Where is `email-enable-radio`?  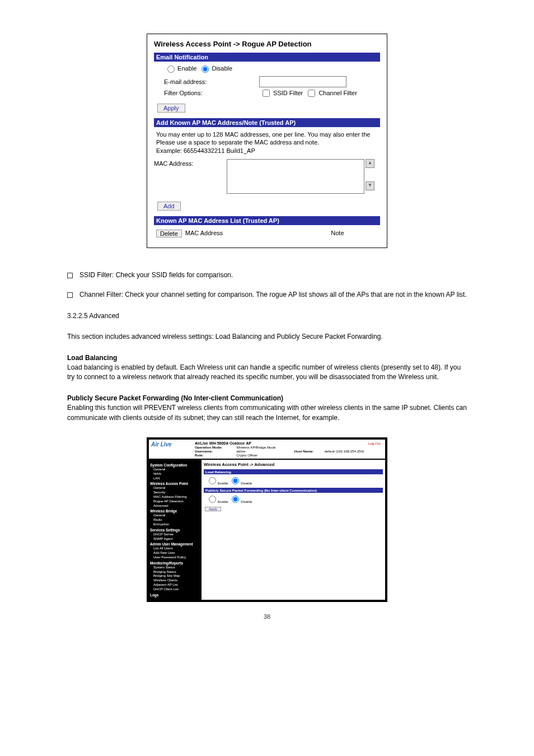 email-enable-radio is located at coordinates (171, 69).